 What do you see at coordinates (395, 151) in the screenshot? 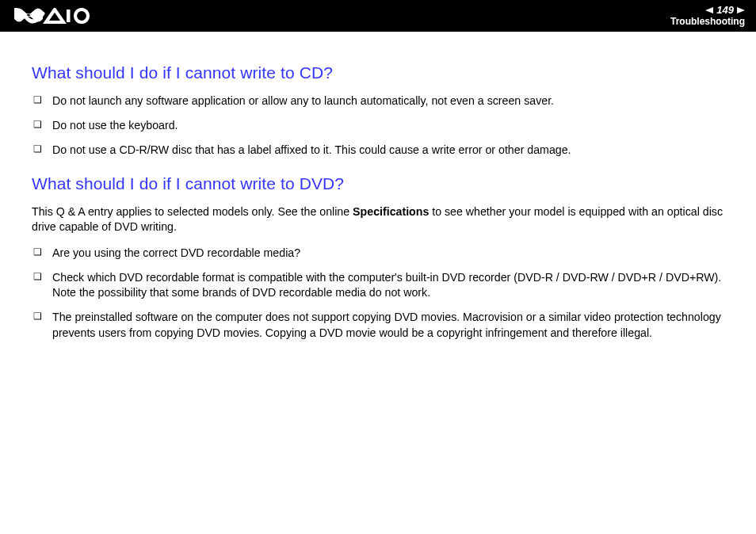
I see `list-item: Do not use a CD-R/RW disc that has a lab…` at bounding box center [395, 151].